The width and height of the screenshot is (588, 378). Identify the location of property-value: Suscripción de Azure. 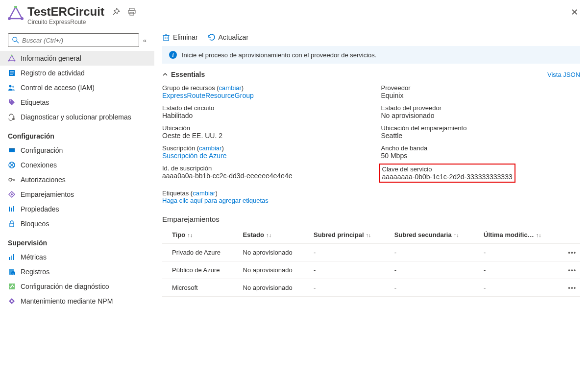
(195, 156).